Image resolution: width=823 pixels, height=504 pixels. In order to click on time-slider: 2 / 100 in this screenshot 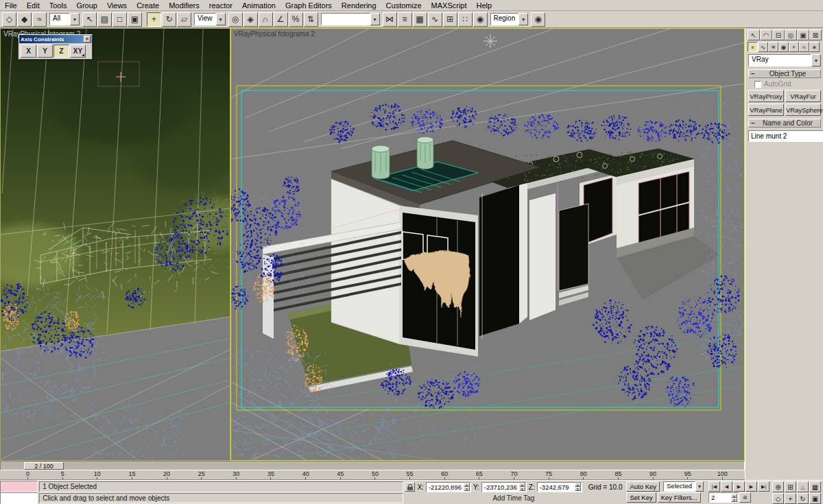, I will do `click(44, 466)`.